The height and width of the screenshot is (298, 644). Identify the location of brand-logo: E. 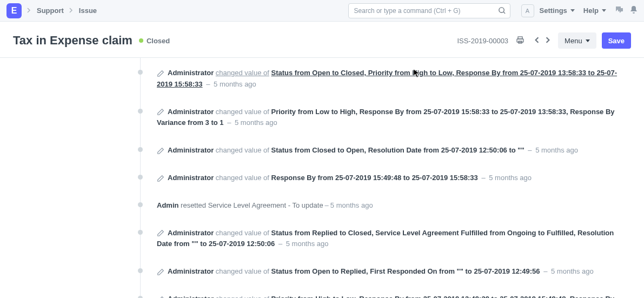
(14, 11).